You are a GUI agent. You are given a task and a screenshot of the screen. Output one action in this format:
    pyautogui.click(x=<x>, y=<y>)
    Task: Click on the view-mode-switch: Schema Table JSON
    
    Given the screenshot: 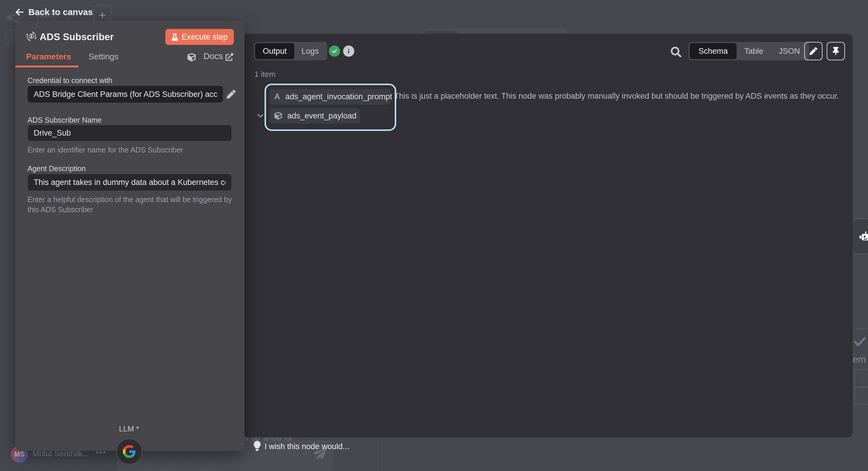 What is the action you would take?
    pyautogui.click(x=749, y=51)
    